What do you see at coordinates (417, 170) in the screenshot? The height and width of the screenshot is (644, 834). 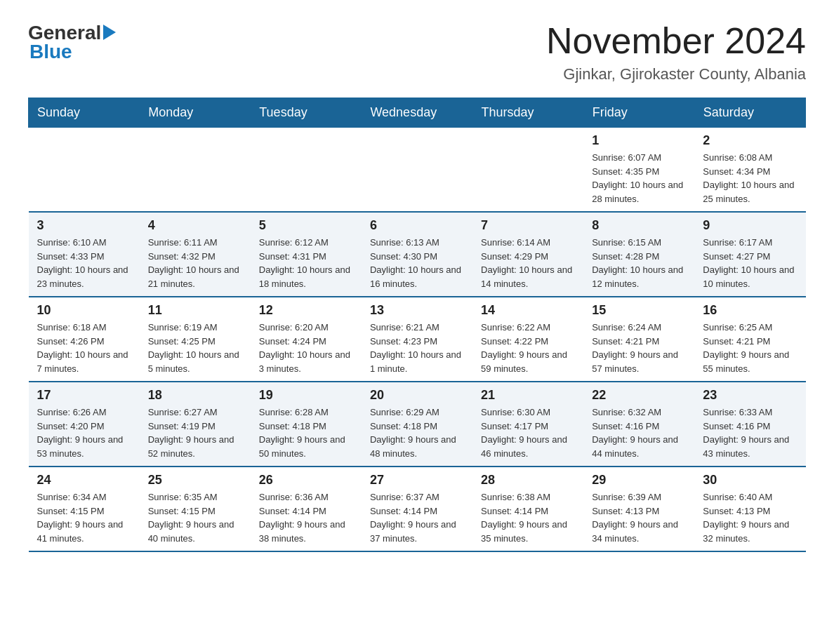 I see `calendar-week-row: 1Sunrise: 6:07 AM Sunset: 4:35 PM Daylig…` at bounding box center [417, 170].